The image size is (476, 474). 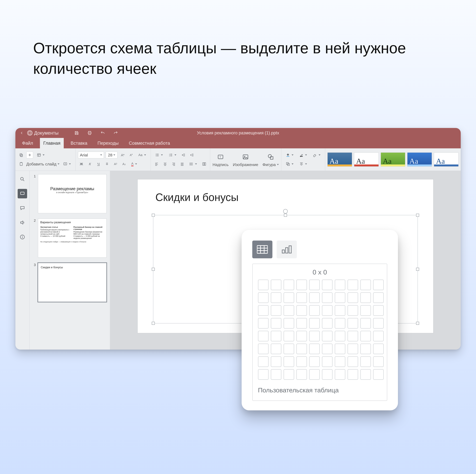 I want to click on outline-color-button, so click(x=303, y=155).